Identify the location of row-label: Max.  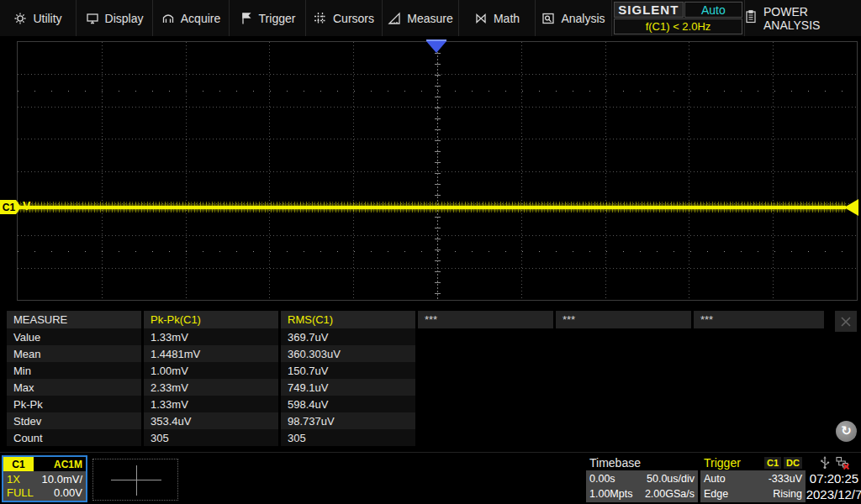
(74, 387).